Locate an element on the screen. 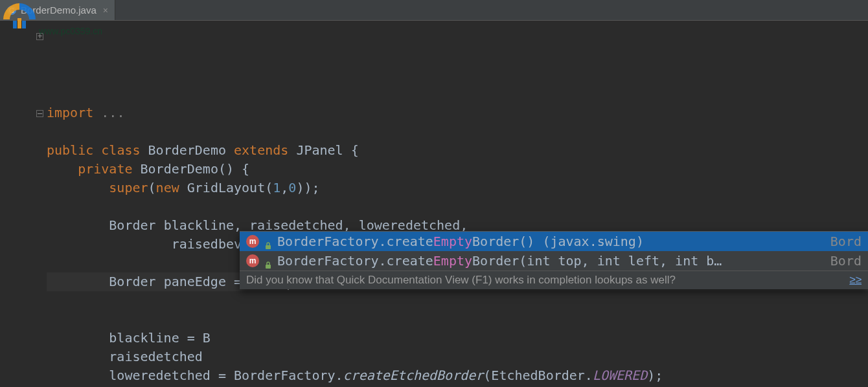  completion-popup: m BorderFactory.createEmptyBorder() (jav… is located at coordinates (554, 260).